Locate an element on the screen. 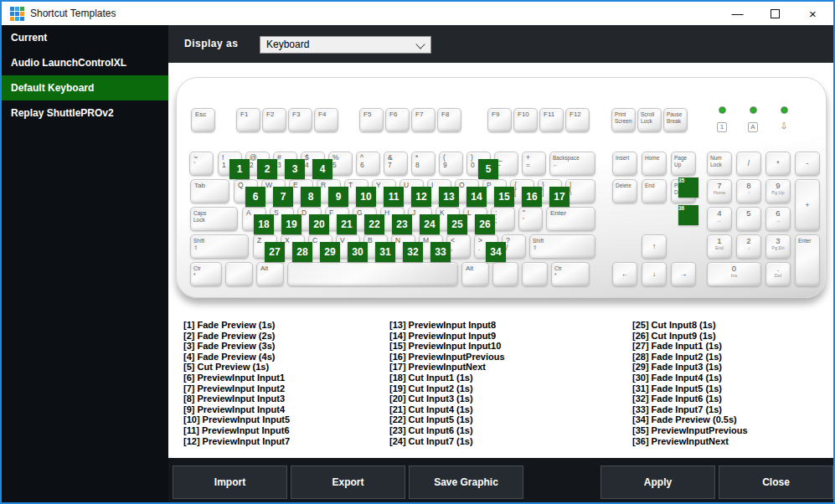 The width and height of the screenshot is (835, 504). shortcut-entry: [30] Fade Input4 (1s) is located at coordinates (730, 378).